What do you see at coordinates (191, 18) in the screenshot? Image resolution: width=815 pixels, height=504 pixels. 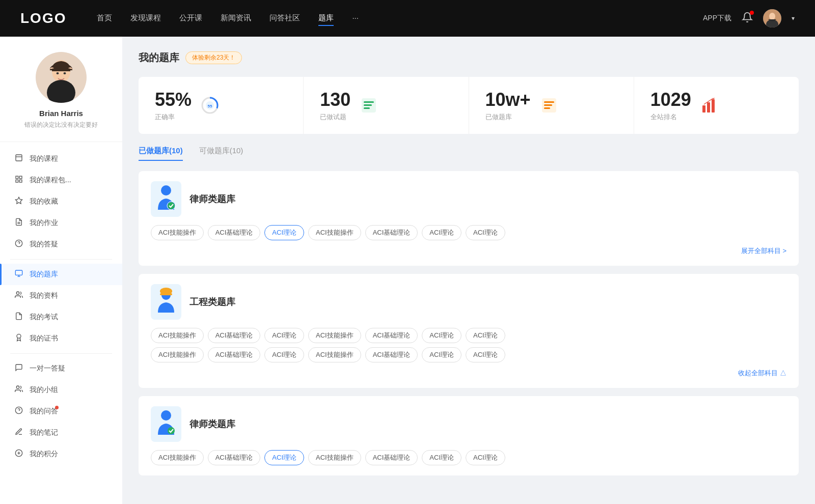 I see `nav-open-course: 公开课` at bounding box center [191, 18].